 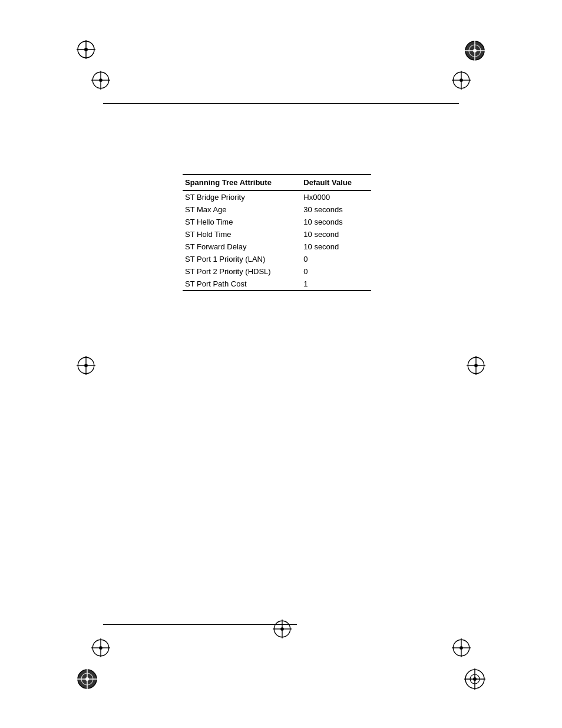 I want to click on reg-mark-top-left-outer, so click(x=86, y=50).